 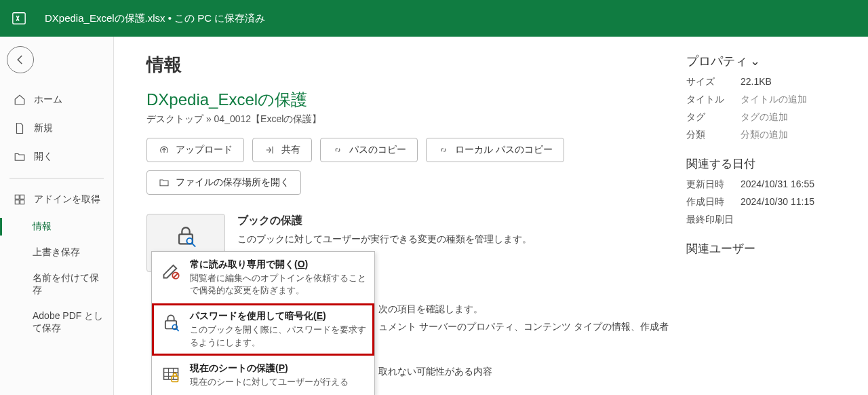 I want to click on button-label: パスのコピー, so click(x=378, y=150).